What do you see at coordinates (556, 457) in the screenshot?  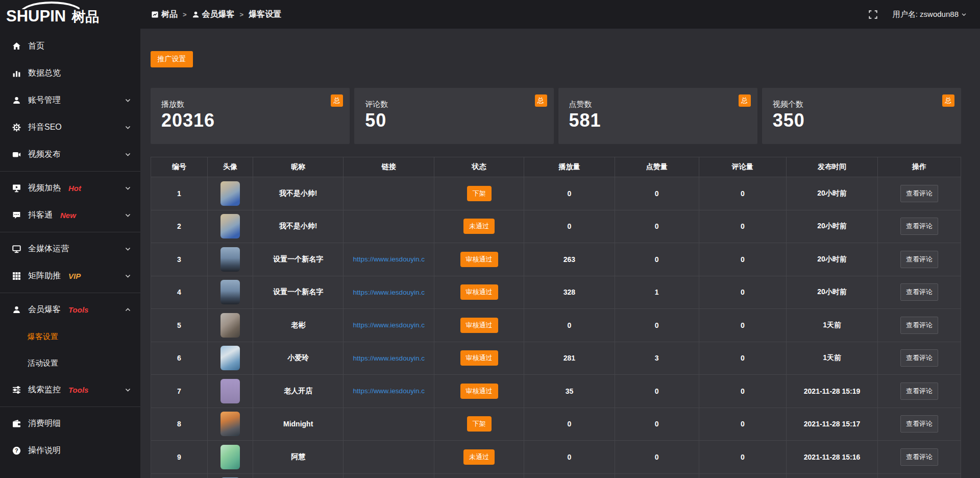 I see `table-row: 9阿慧未通过0002021-11-28 15:16查看评论` at bounding box center [556, 457].